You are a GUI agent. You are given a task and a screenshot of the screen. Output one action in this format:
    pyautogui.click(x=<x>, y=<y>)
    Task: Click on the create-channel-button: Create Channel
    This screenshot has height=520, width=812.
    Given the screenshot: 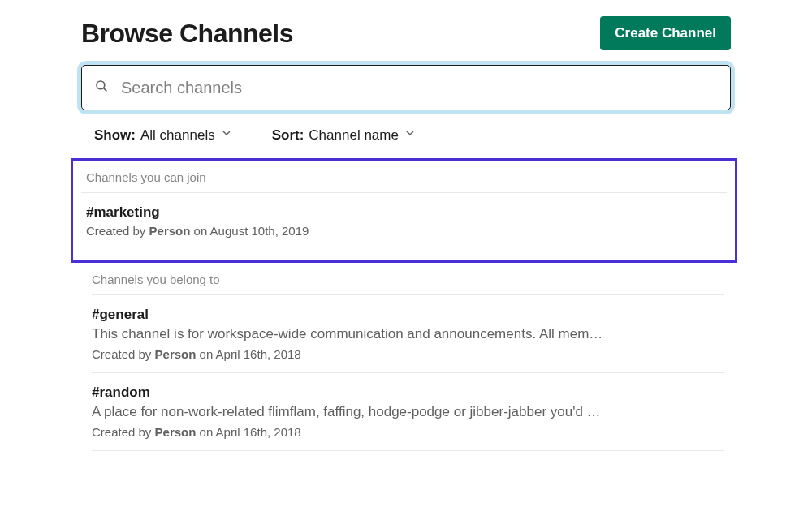 What is the action you would take?
    pyautogui.click(x=666, y=33)
    